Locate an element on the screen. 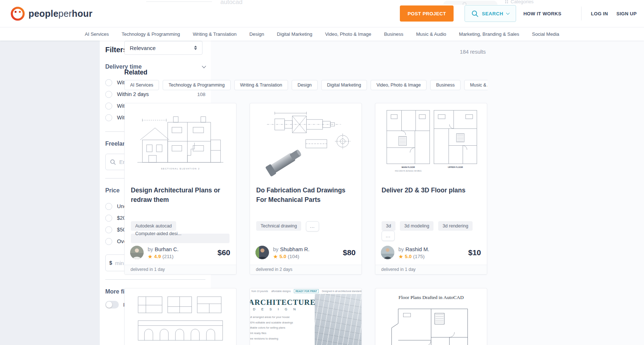  how-it-works-link: HOW IT WORKS is located at coordinates (542, 14).